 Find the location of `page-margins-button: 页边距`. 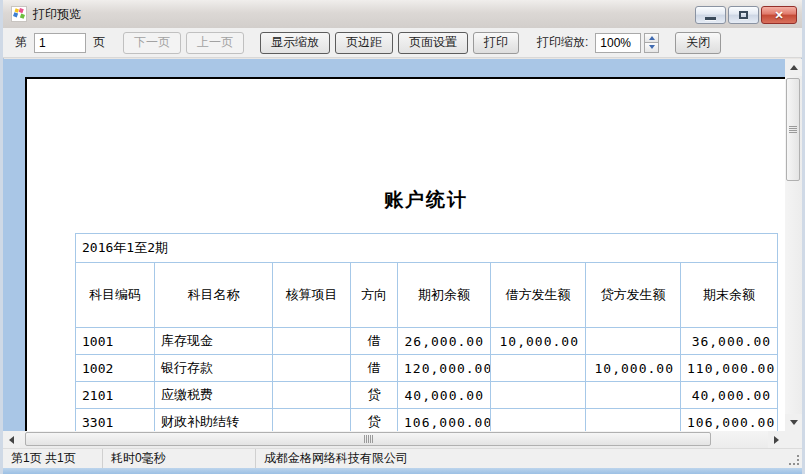

page-margins-button: 页边距 is located at coordinates (364, 43).